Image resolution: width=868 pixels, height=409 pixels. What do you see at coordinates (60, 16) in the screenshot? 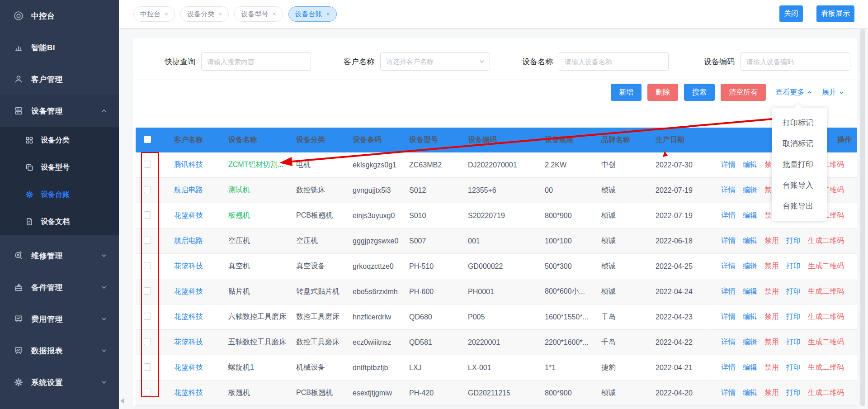
I see `sidebar-item-console: 中控台` at bounding box center [60, 16].